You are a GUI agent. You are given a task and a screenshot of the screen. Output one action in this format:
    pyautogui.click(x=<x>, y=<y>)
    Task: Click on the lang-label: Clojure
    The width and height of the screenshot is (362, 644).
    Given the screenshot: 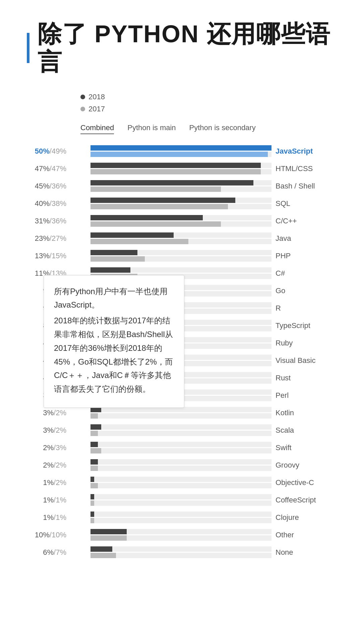 What is the action you would take?
    pyautogui.click(x=287, y=518)
    